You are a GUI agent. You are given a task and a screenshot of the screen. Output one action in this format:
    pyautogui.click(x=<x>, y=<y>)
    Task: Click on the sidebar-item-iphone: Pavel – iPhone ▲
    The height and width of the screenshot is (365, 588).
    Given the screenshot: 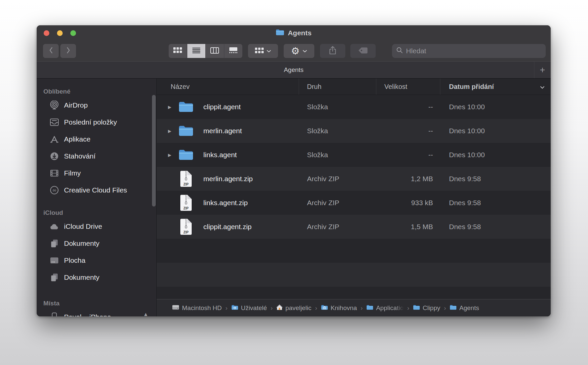 What is the action you would take?
    pyautogui.click(x=97, y=312)
    